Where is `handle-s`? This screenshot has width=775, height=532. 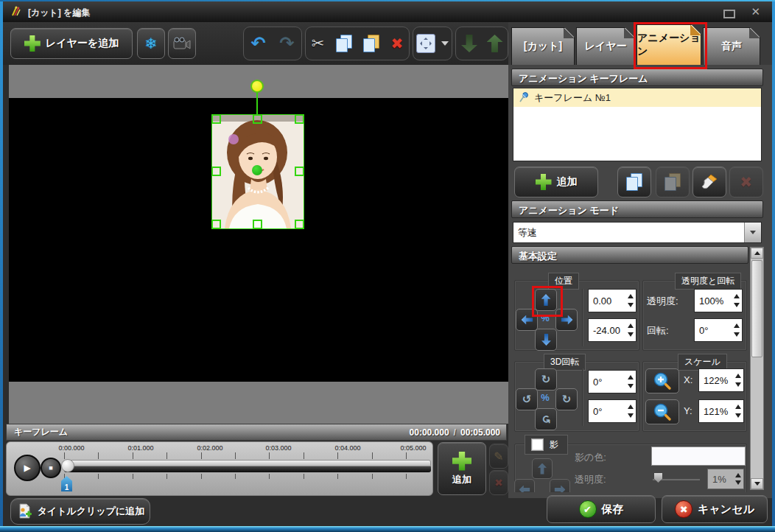
handle-s is located at coordinates (258, 224).